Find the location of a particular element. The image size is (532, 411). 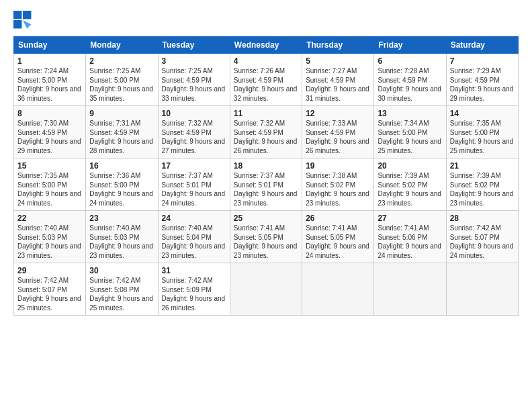

weekday-header: Saturday is located at coordinates (482, 46).